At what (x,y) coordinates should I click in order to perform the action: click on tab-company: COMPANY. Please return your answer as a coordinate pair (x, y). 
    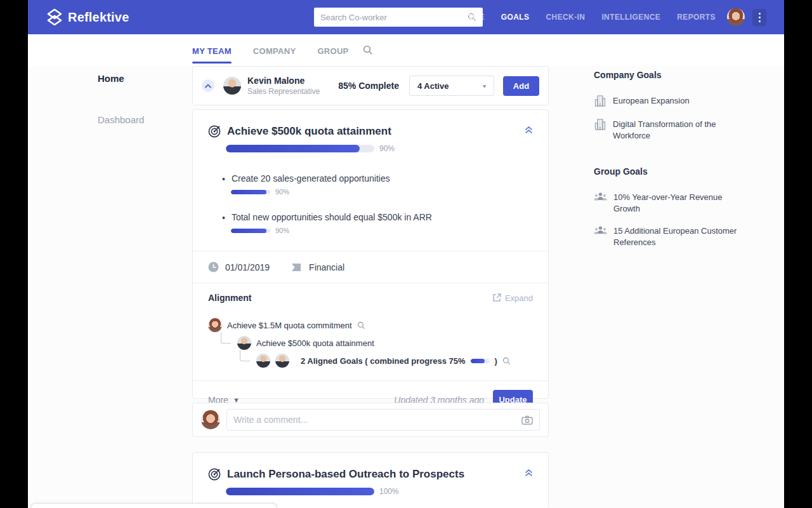
    Looking at the image, I should click on (275, 50).